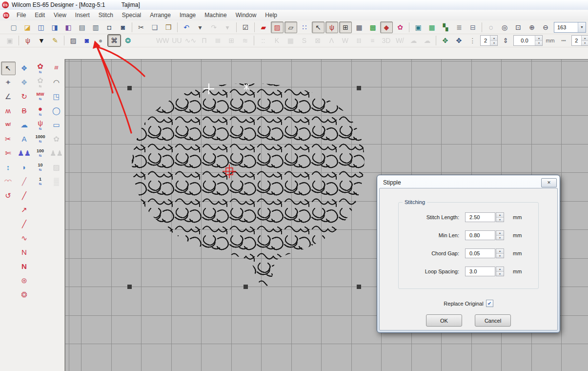 The height and width of the screenshot is (371, 588). What do you see at coordinates (24, 252) in the screenshot?
I see `run-stitch-button: N` at bounding box center [24, 252].